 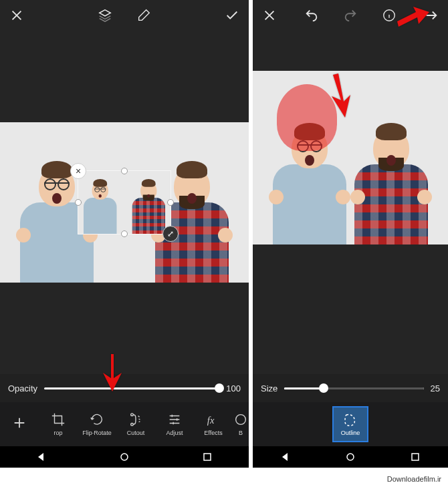 What do you see at coordinates (350, 15) in the screenshot?
I see `redo-icon` at bounding box center [350, 15].